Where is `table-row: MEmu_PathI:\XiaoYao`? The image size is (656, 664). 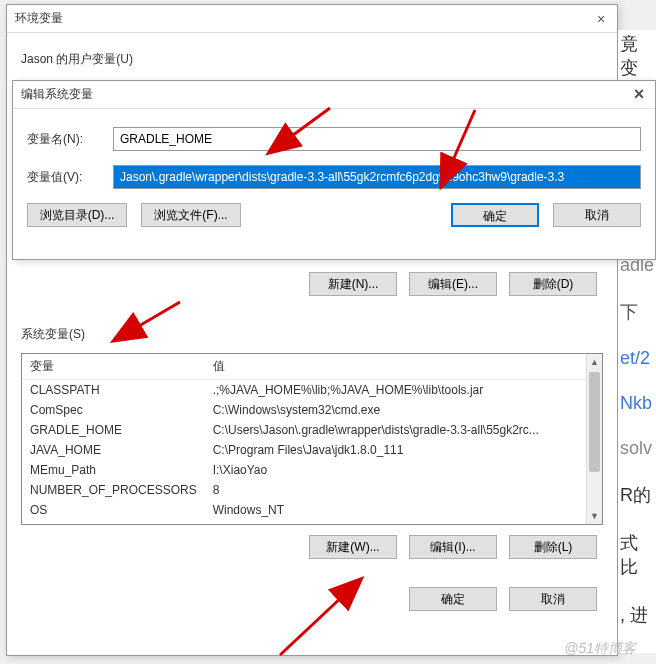
table-row: MEmu_PathI:\XiaoYao is located at coordinates (312, 470).